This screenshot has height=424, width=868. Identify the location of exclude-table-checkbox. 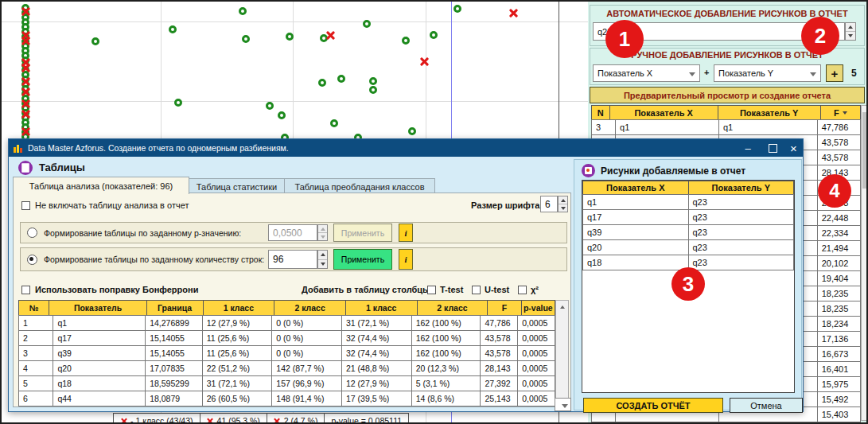
(25, 205).